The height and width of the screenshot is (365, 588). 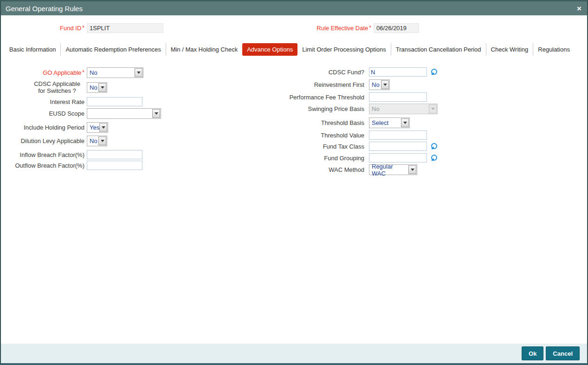 What do you see at coordinates (326, 170) in the screenshot?
I see `wac-method-label: WAC Method` at bounding box center [326, 170].